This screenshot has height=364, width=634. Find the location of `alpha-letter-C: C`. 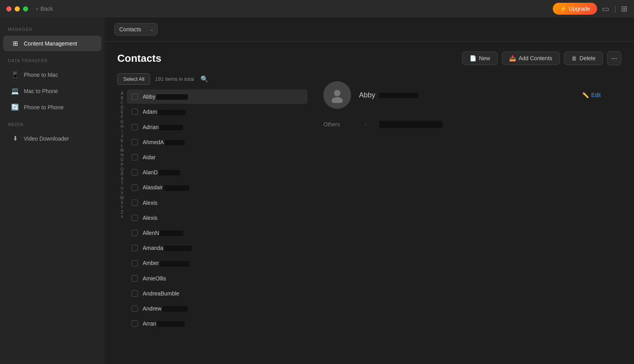

alpha-letter-C: C is located at coordinates (122, 103).